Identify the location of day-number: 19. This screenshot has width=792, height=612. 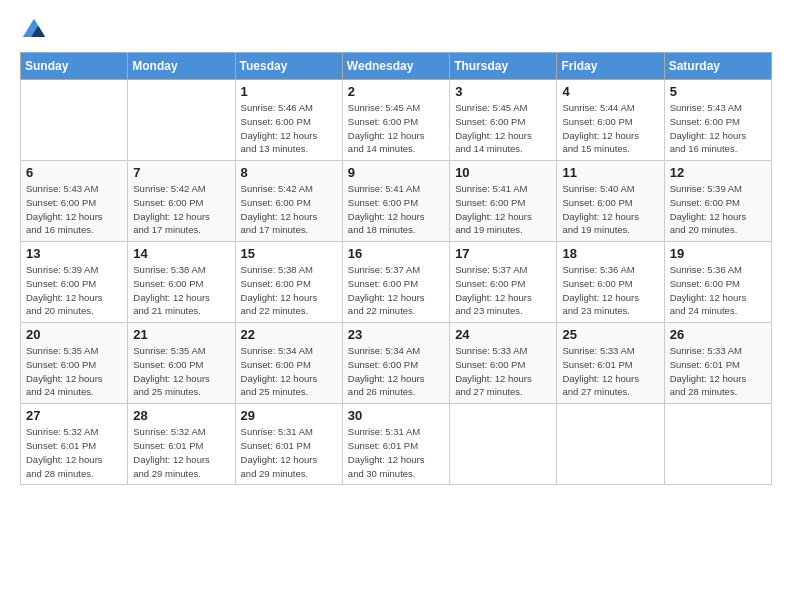
(718, 254).